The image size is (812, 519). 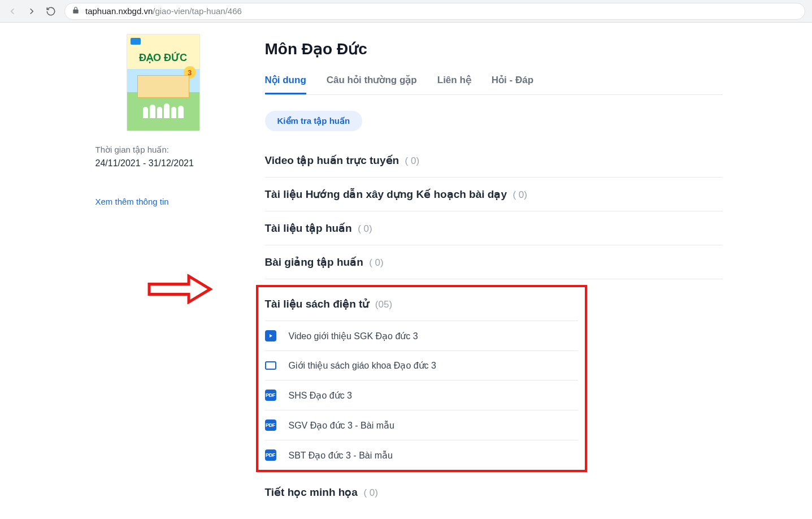 What do you see at coordinates (454, 84) in the screenshot?
I see `tab-contact: Liên hệ` at bounding box center [454, 84].